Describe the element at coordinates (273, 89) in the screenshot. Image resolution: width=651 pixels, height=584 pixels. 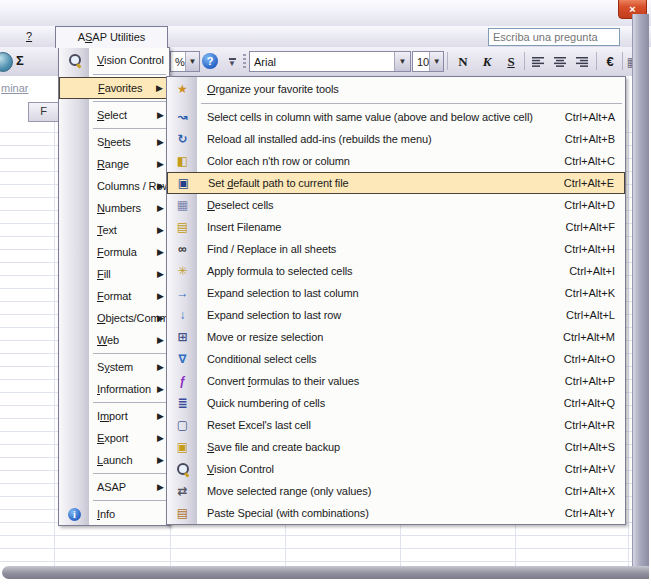
I see `menu-item-label: Organize your favorite tools` at that location.